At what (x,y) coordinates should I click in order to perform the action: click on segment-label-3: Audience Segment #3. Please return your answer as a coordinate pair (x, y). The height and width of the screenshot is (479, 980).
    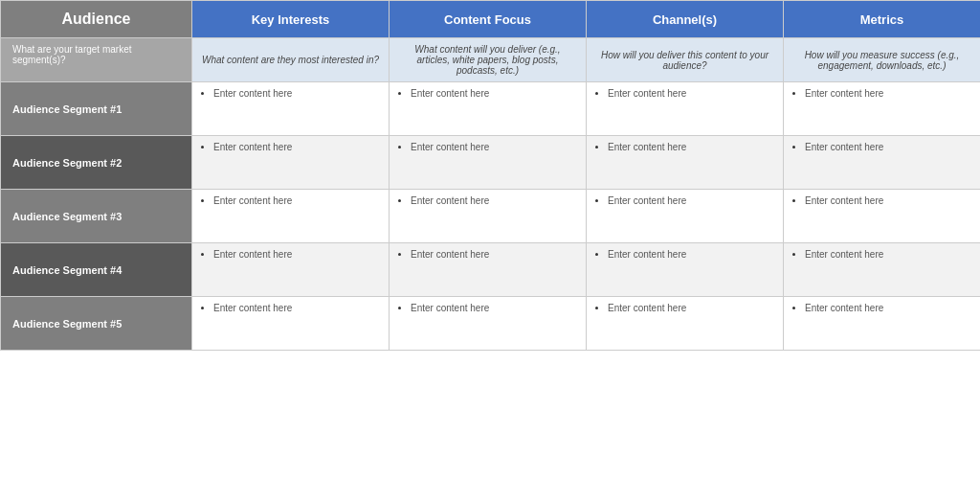
    Looking at the image, I should click on (97, 217).